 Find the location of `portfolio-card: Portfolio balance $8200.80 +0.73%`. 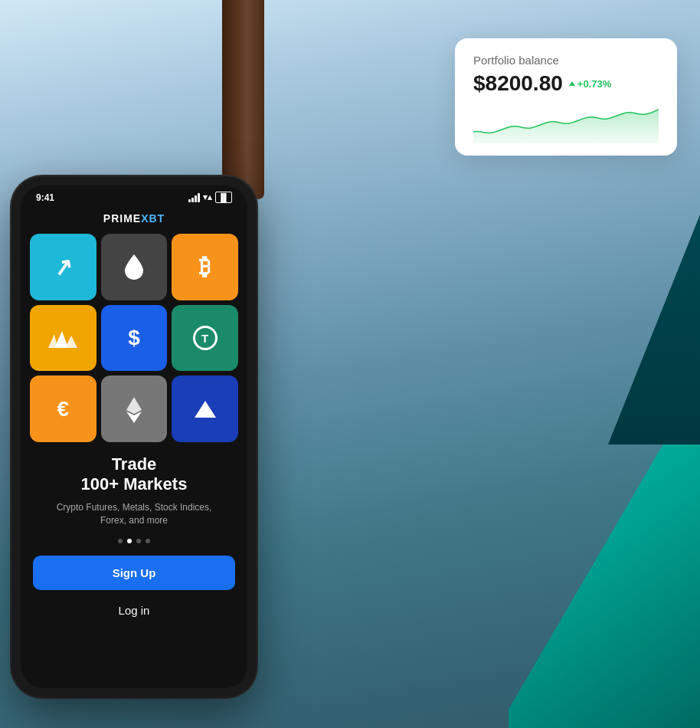

portfolio-card: Portfolio balance $8200.80 +0.73% is located at coordinates (566, 97).